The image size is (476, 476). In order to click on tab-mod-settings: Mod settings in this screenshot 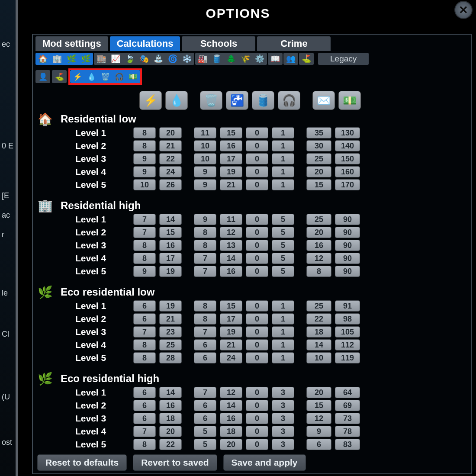, I will do `click(72, 44)`.